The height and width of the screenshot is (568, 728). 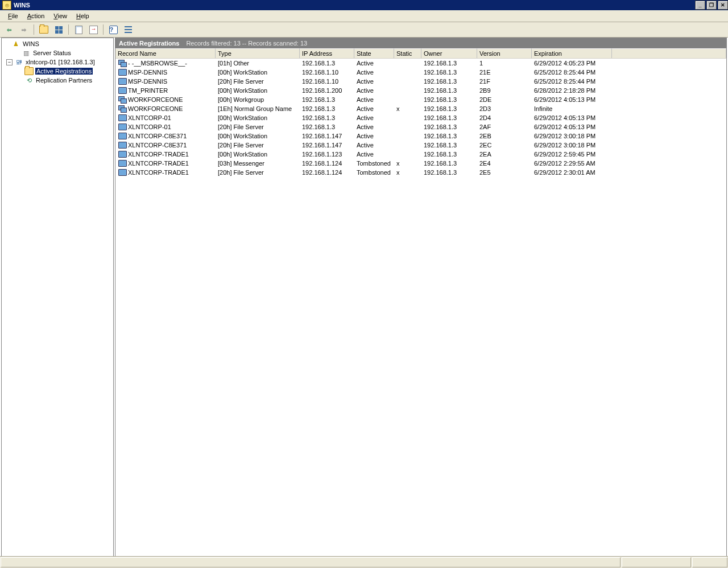 What do you see at coordinates (128, 30) in the screenshot?
I see `help-button` at bounding box center [128, 30].